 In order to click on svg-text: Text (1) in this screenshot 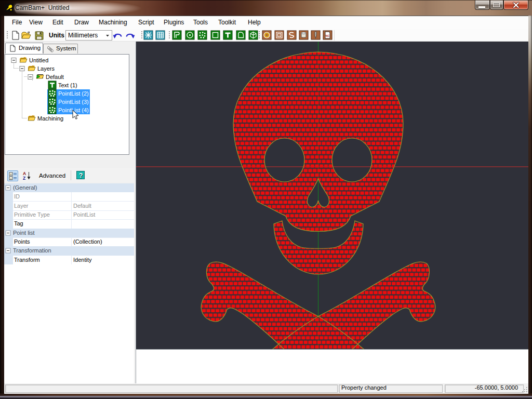, I will do `click(68, 85)`.